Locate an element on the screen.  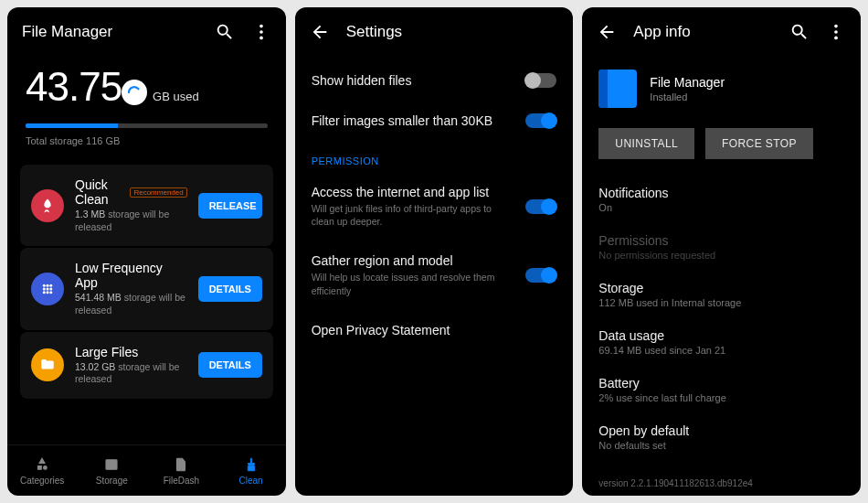
refresh-icon is located at coordinates (134, 92).